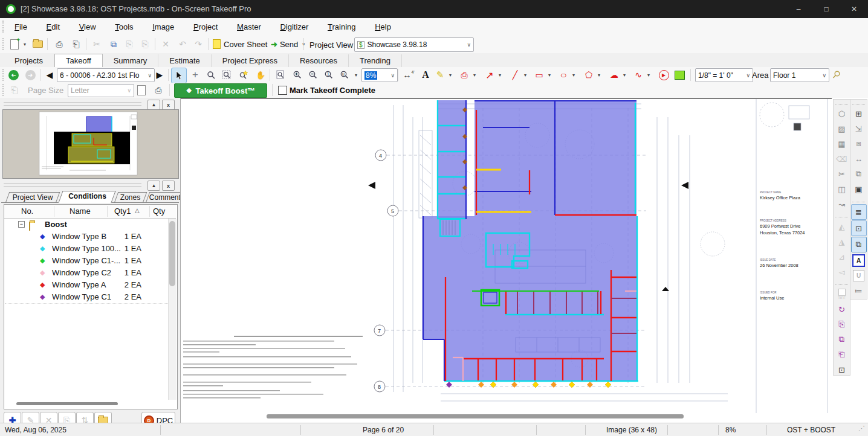  I want to click on menu-grip, so click(4, 27).